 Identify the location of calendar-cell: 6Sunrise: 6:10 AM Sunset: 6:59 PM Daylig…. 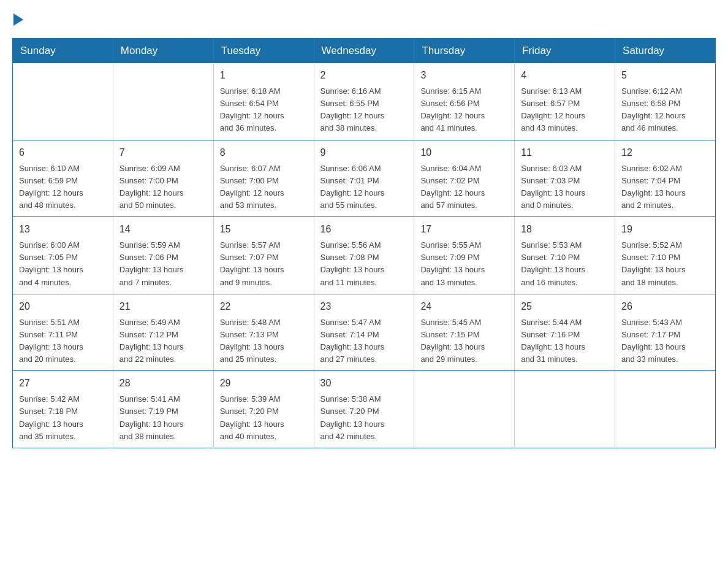
(63, 178).